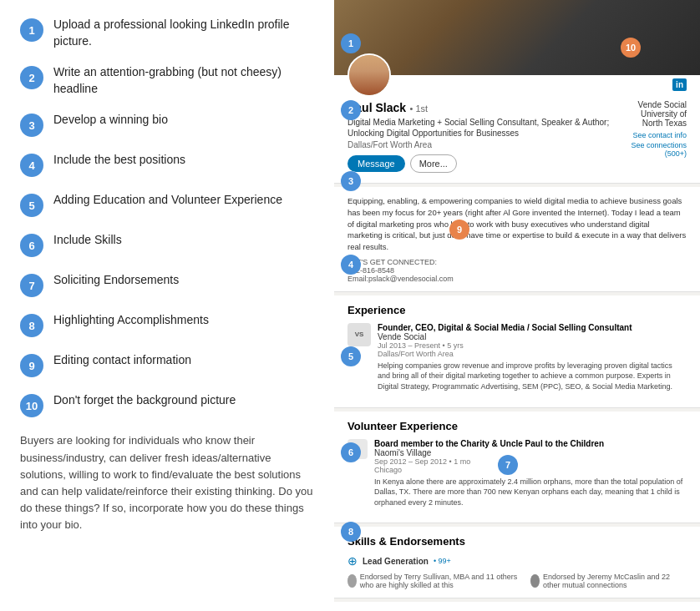  I want to click on skill-item: ⊕ Lead Generation • 99+, so click(517, 561).